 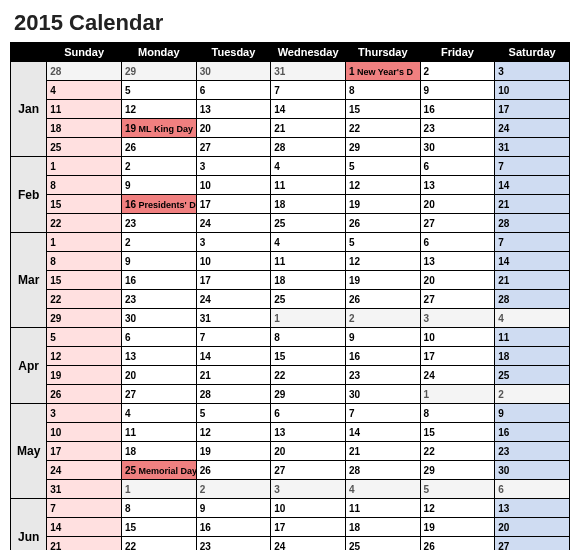 What do you see at coordinates (158, 204) in the screenshot?
I see `day-cell: 16 Presidents' D` at bounding box center [158, 204].